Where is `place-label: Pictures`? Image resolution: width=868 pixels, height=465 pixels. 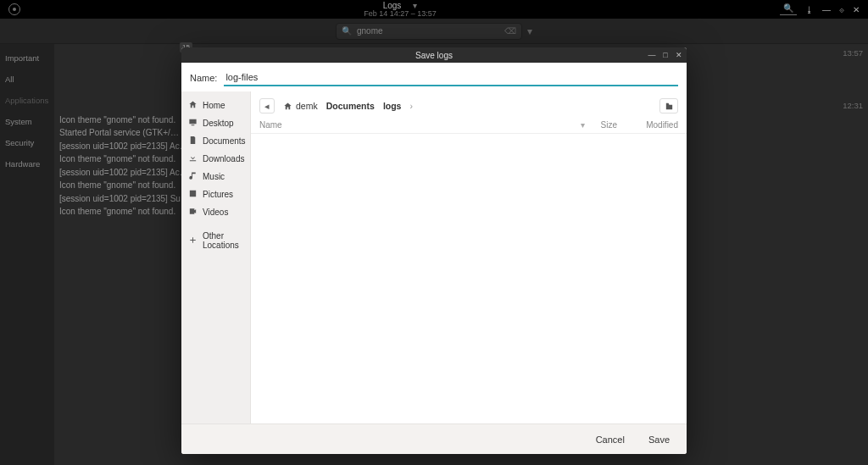
place-label: Pictures is located at coordinates (218, 195).